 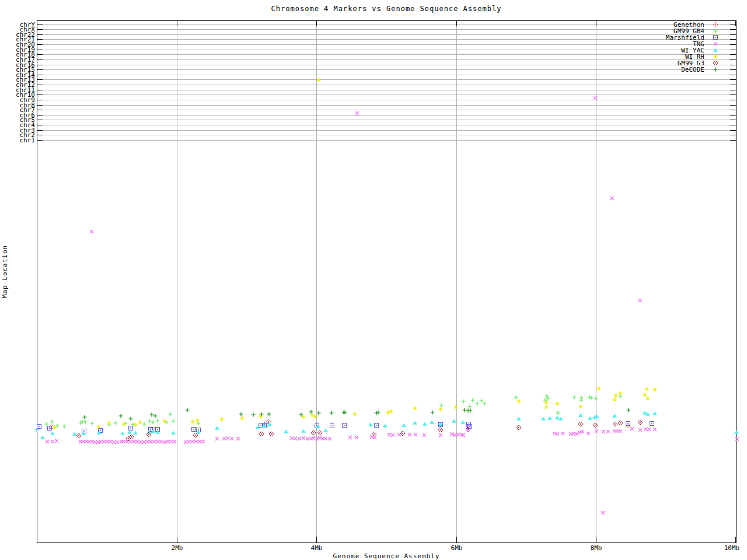 I want to click on legend-symbol-marshfield, so click(x=715, y=37).